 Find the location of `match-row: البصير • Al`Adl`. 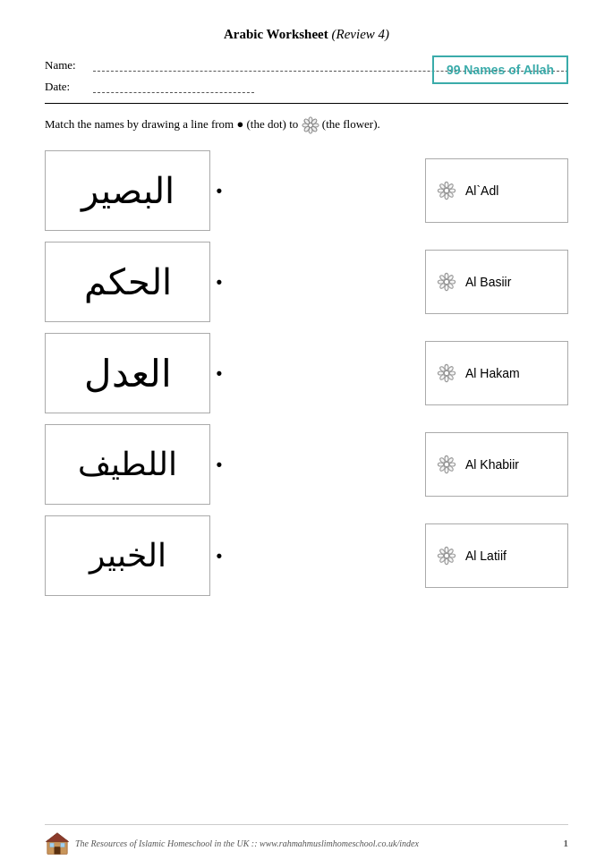

match-row: البصير • Al`Adl is located at coordinates (306, 191).